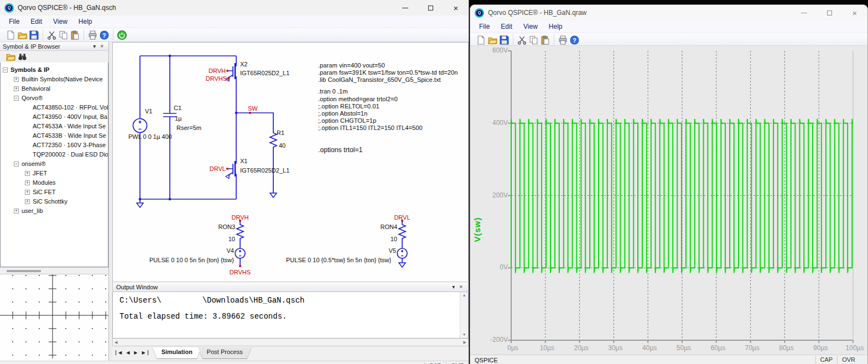 This screenshot has width=868, height=364. Describe the element at coordinates (54, 165) in the screenshot. I see `symbol-tree: −Symbols & IP+Builtin Symbols(Native Dev…` at that location.